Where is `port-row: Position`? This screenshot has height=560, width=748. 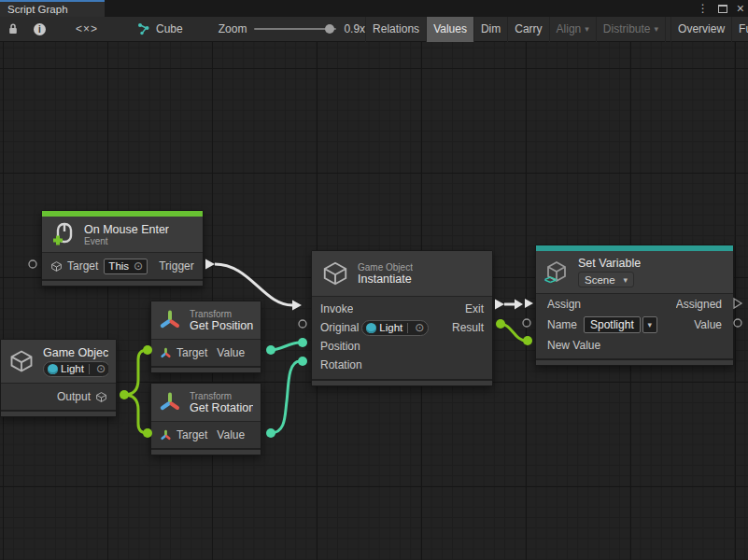 port-row: Position is located at coordinates (402, 346).